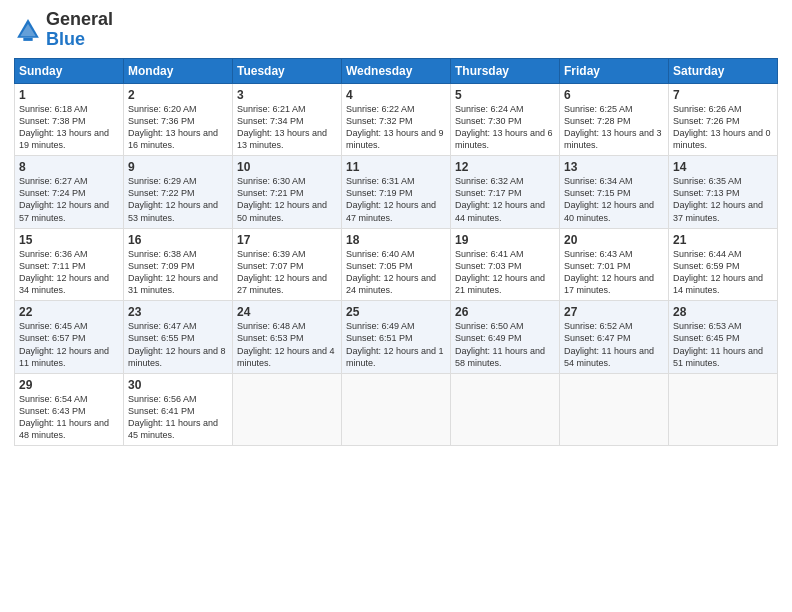  I want to click on header-cell-saturday: Saturday, so click(724, 70).